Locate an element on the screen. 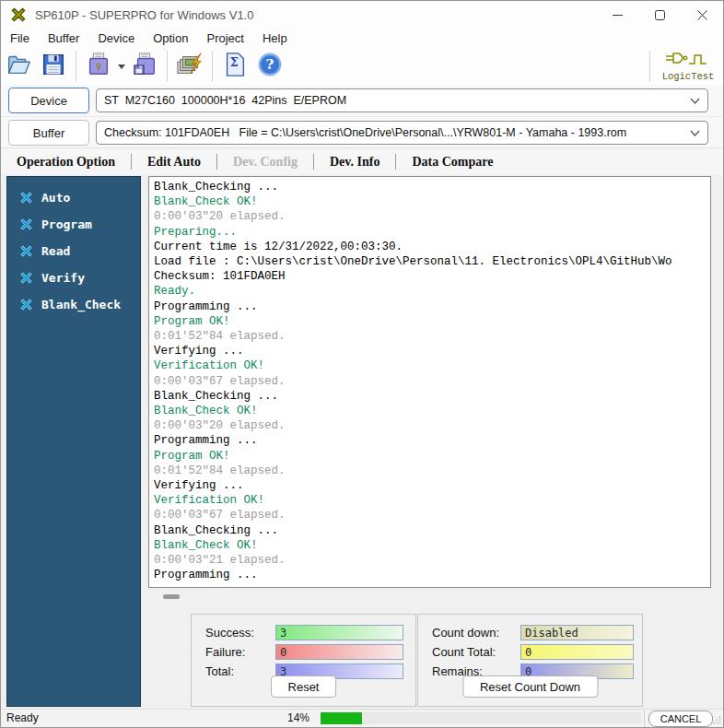 This screenshot has height=728, width=724. status-text: Ready is located at coordinates (22, 718).